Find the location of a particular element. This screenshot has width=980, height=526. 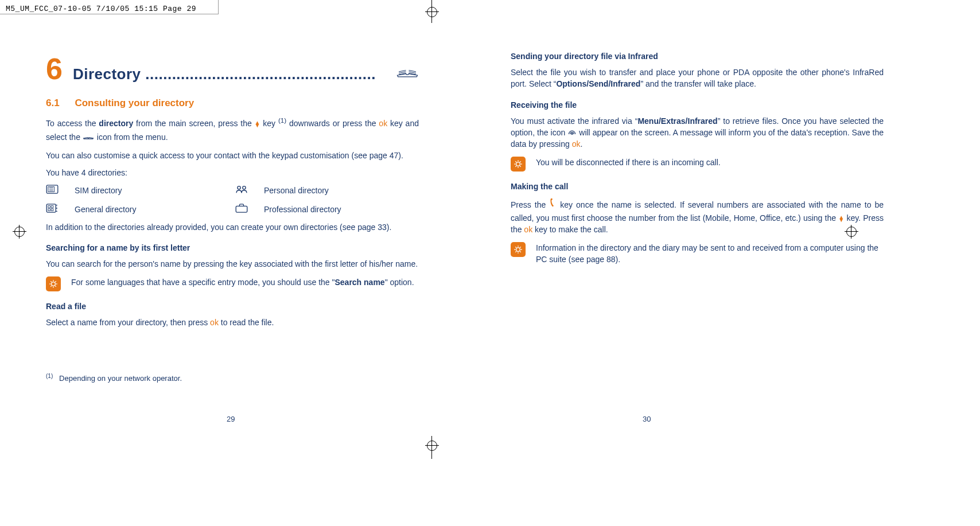

sim-directory-label: SIM directory is located at coordinates (152, 190).